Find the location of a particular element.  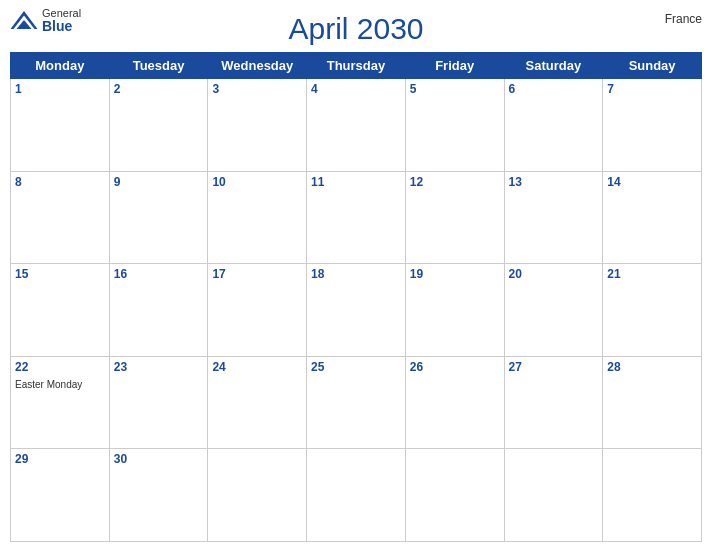

day-number: 15 is located at coordinates (60, 274).